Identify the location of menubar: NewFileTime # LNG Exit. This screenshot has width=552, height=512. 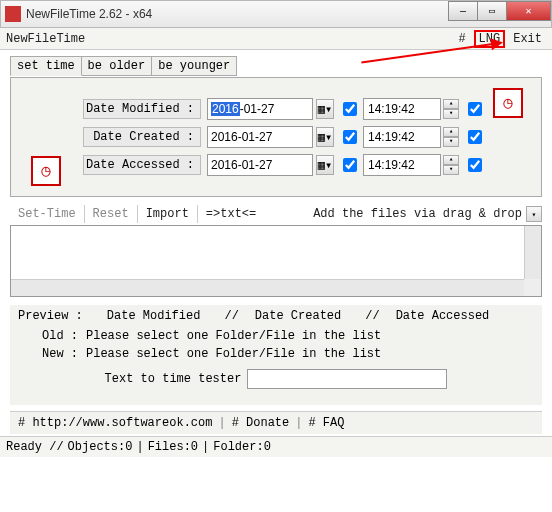
(276, 39).